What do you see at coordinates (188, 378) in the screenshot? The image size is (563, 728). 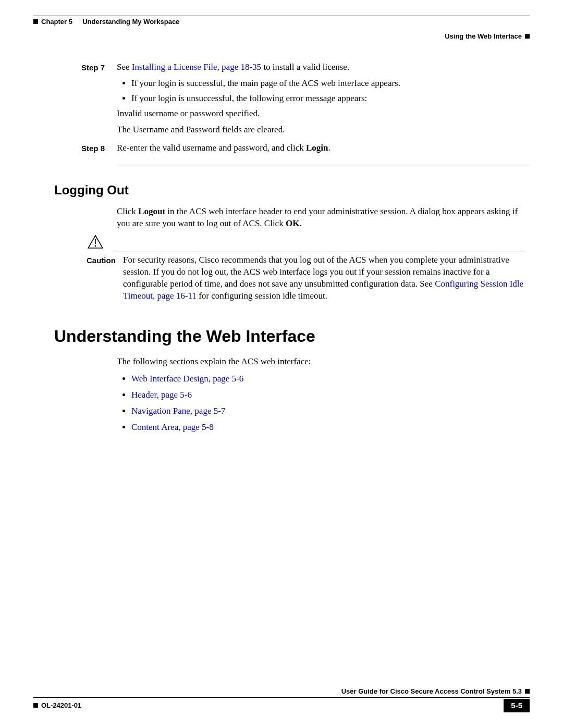 I see `link-web-interface-design: Web Interface Design, page 5-6` at bounding box center [188, 378].